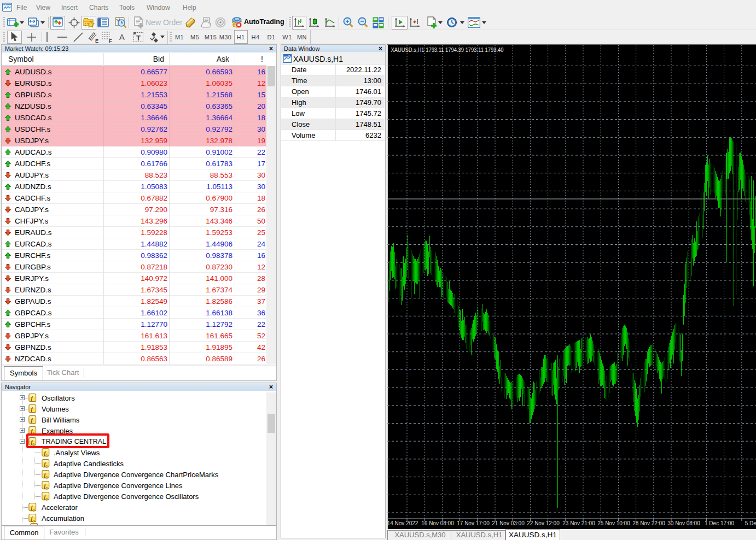 Image resolution: width=756 pixels, height=540 pixels. What do you see at coordinates (508, 524) in the screenshot?
I see `svg-text: 21 Nov 03:00` at bounding box center [508, 524].